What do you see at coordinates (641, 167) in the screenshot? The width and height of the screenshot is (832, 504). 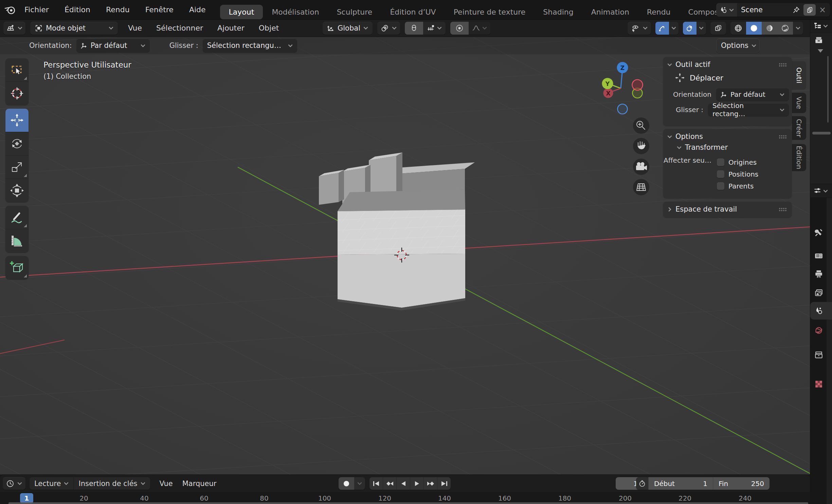 I see `camera-view-button` at bounding box center [641, 167].